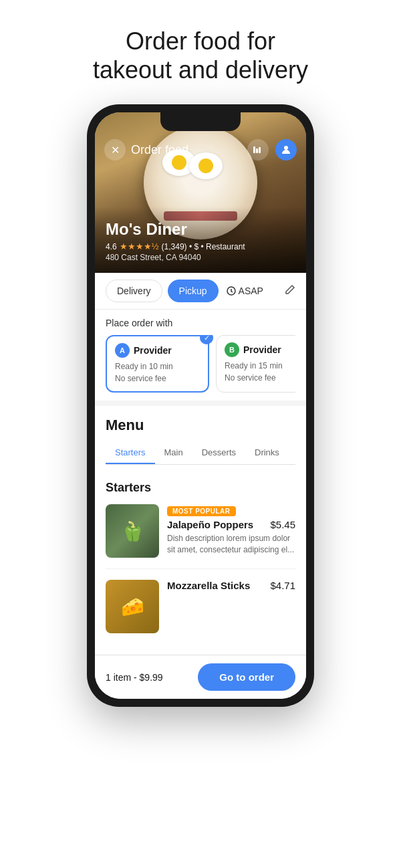 The height and width of the screenshot is (868, 401). What do you see at coordinates (200, 122) in the screenshot?
I see `phone-notch` at bounding box center [200, 122].